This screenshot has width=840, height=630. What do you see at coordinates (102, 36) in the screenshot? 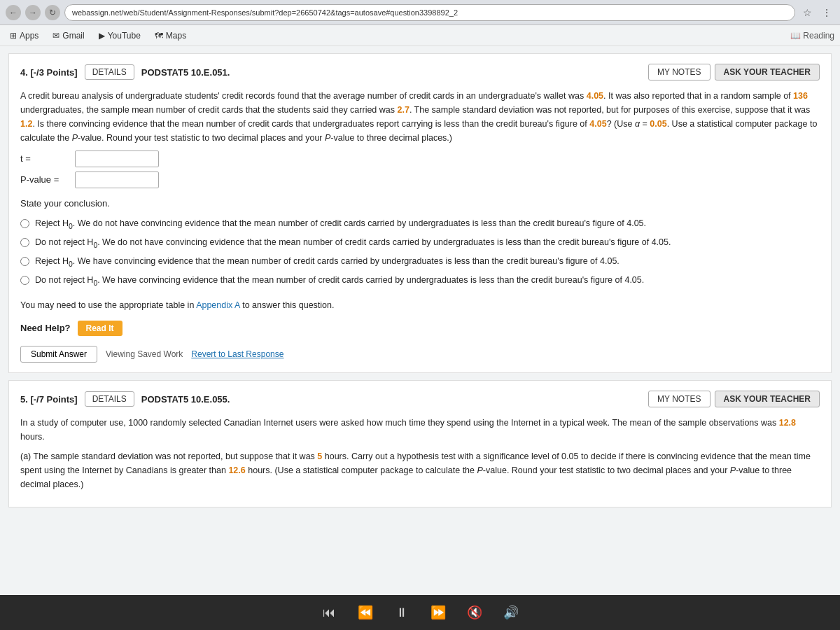
I see `youtube-icon: ▶` at bounding box center [102, 36].